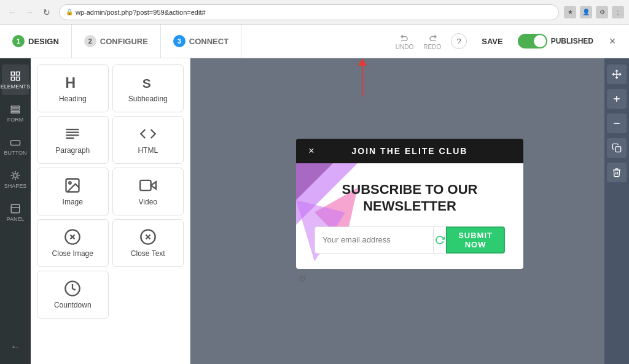 The height and width of the screenshot is (364, 629). Describe the element at coordinates (602, 12) in the screenshot. I see `extensions-icon: ⚙` at that location.